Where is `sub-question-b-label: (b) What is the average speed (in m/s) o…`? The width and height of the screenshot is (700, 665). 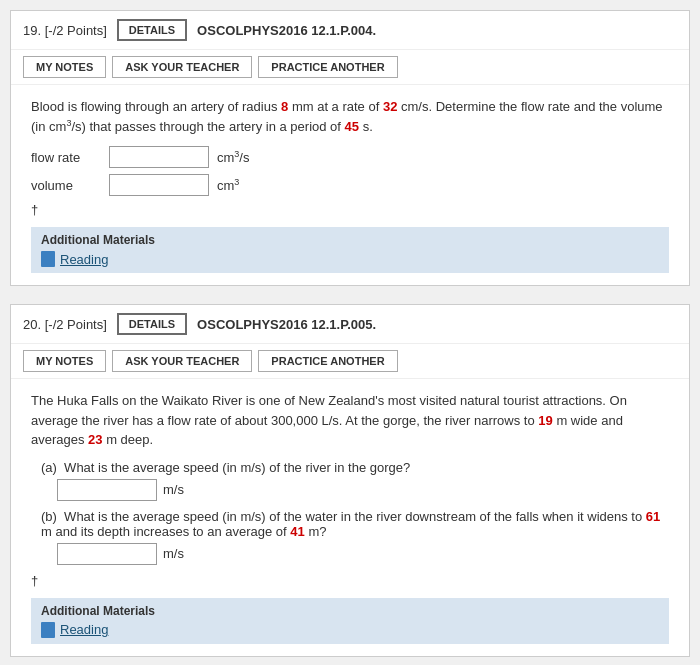 sub-question-b-label: (b) What is the average speed (in m/s) o… is located at coordinates (355, 524).